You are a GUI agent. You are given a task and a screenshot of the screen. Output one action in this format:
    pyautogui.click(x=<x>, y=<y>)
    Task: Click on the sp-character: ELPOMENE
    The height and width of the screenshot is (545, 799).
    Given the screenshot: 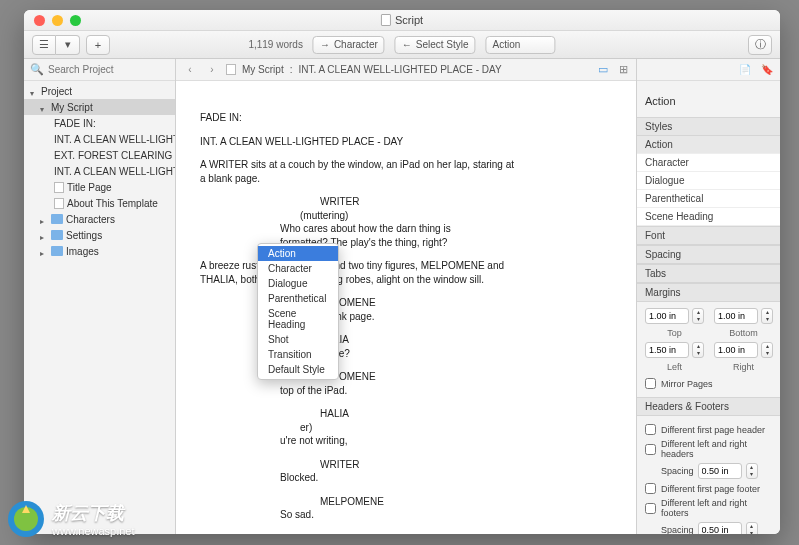 What is the action you would take?
    pyautogui.click(x=466, y=303)
    